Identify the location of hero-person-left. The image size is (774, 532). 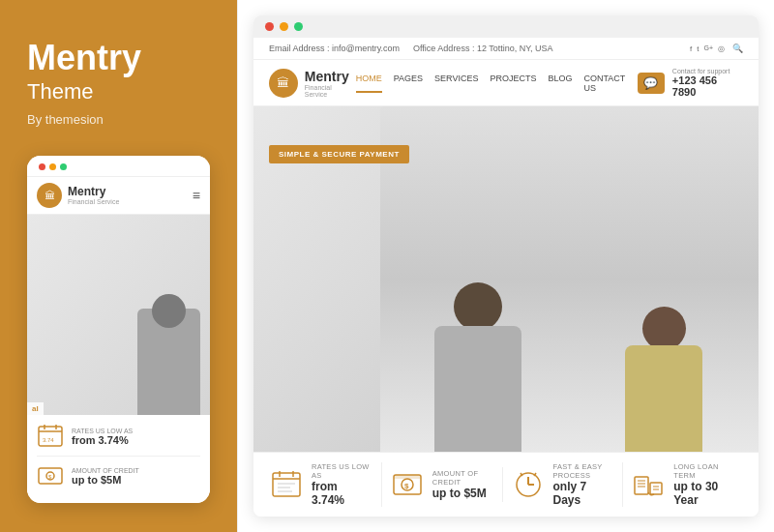
(478, 296).